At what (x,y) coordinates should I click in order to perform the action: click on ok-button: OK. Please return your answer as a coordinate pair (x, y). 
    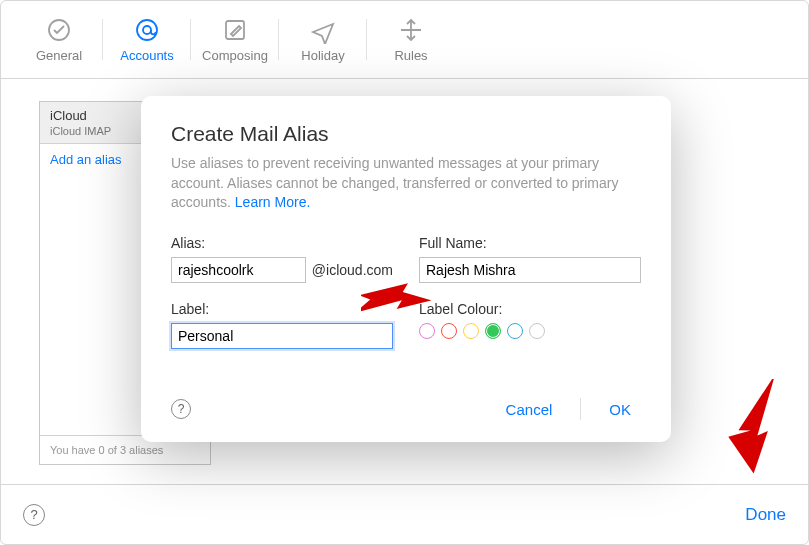
    Looking at the image, I should click on (620, 410).